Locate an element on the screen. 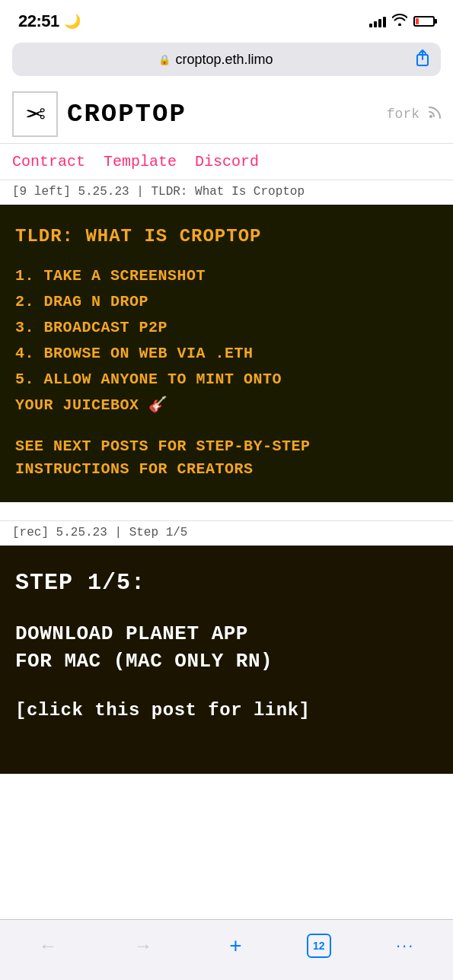  forward-button: → is located at coordinates (143, 946).